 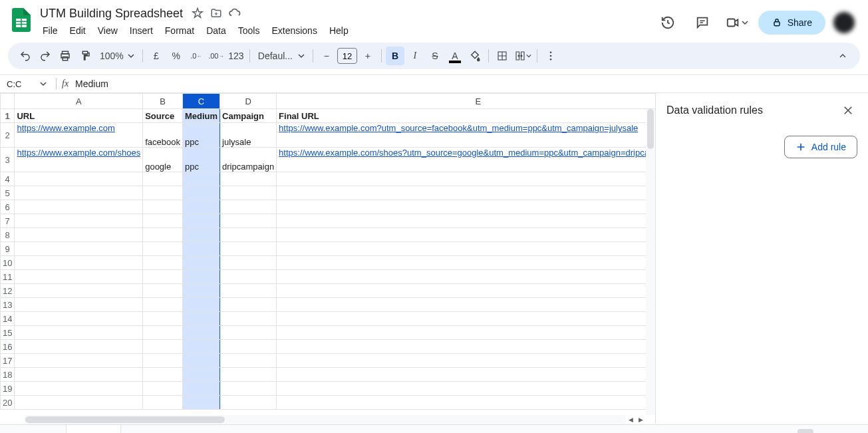 What do you see at coordinates (8, 235) in the screenshot?
I see `row-header: 8` at bounding box center [8, 235].